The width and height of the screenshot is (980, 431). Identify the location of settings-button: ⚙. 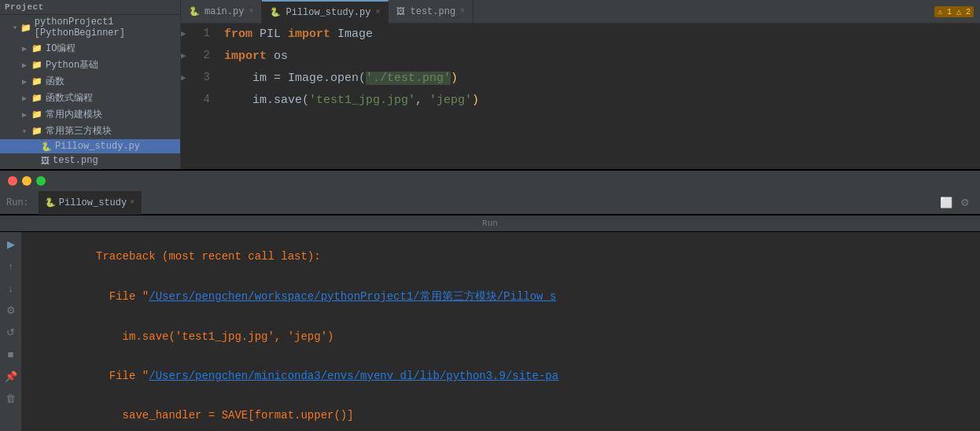
(965, 203).